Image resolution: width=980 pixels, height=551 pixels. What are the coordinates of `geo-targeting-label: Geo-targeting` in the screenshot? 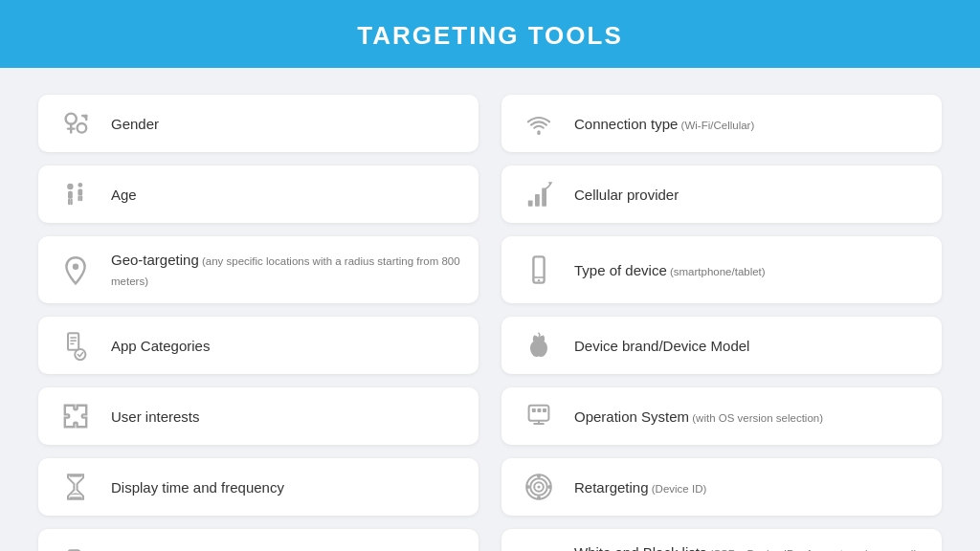 It's located at (155, 260).